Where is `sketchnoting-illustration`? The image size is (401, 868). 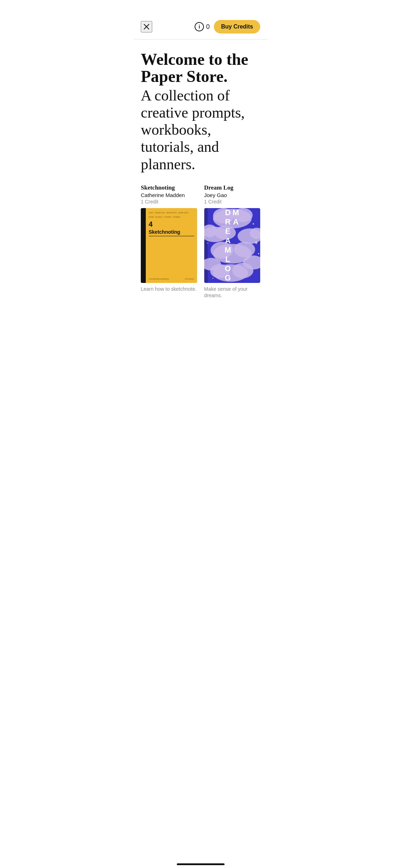 sketchnoting-illustration is located at coordinates (171, 258).